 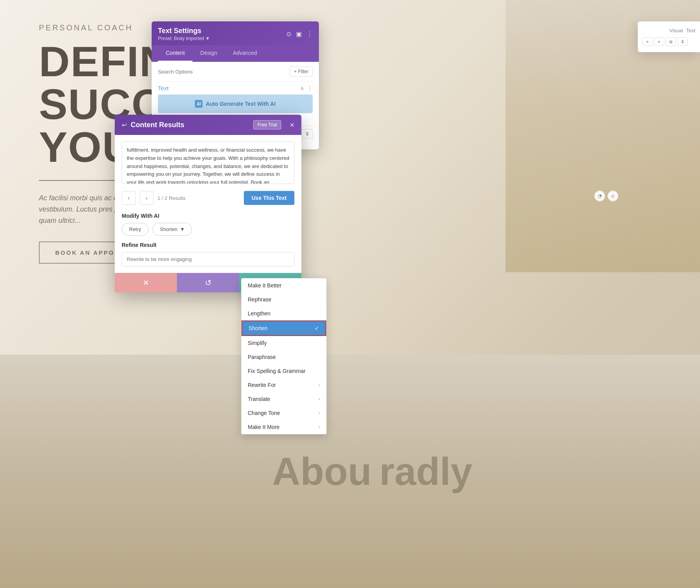 I want to click on rp-visual-label: Visual, so click(x=676, y=30).